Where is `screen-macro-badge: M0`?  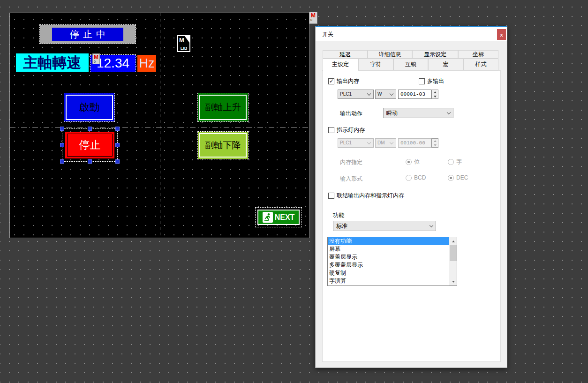 screen-macro-badge: M0 is located at coordinates (313, 18).